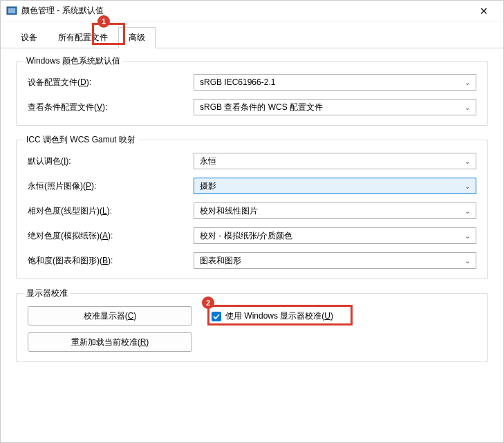 The image size is (504, 443). What do you see at coordinates (484, 11) in the screenshot?
I see `close-icon: ✕` at bounding box center [484, 11].